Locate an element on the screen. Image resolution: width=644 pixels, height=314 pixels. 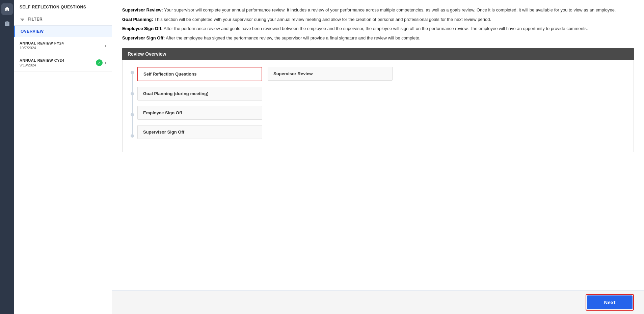
flow-card-employee-signoff-label: Employee Sign Off is located at coordinates (163, 113).